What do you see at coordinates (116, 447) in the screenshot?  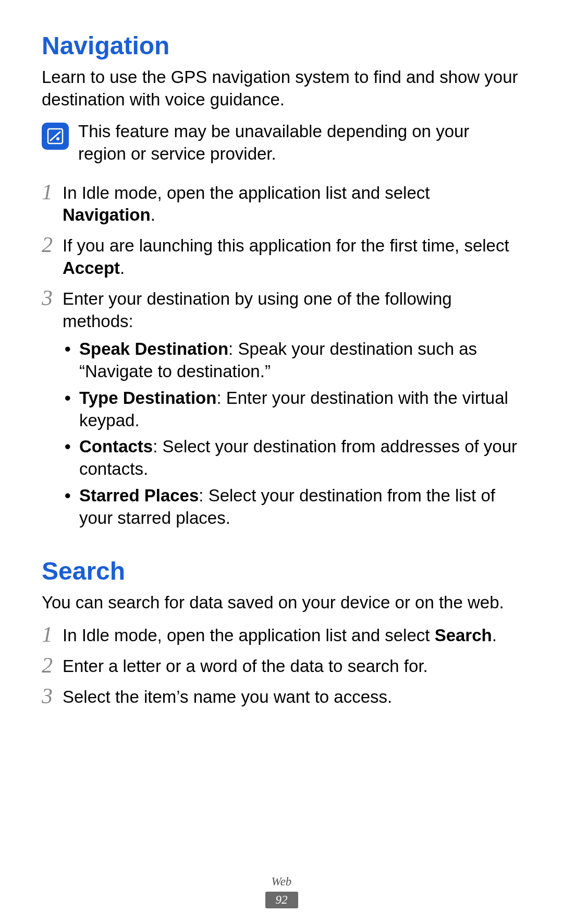 I see `bullet-bold: Contacts` at bounding box center [116, 447].